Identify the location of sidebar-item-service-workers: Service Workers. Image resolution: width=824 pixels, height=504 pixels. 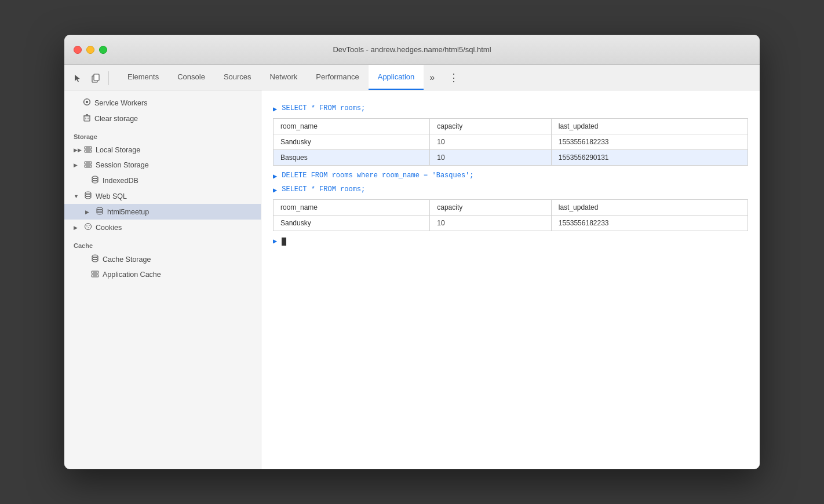
(162, 103).